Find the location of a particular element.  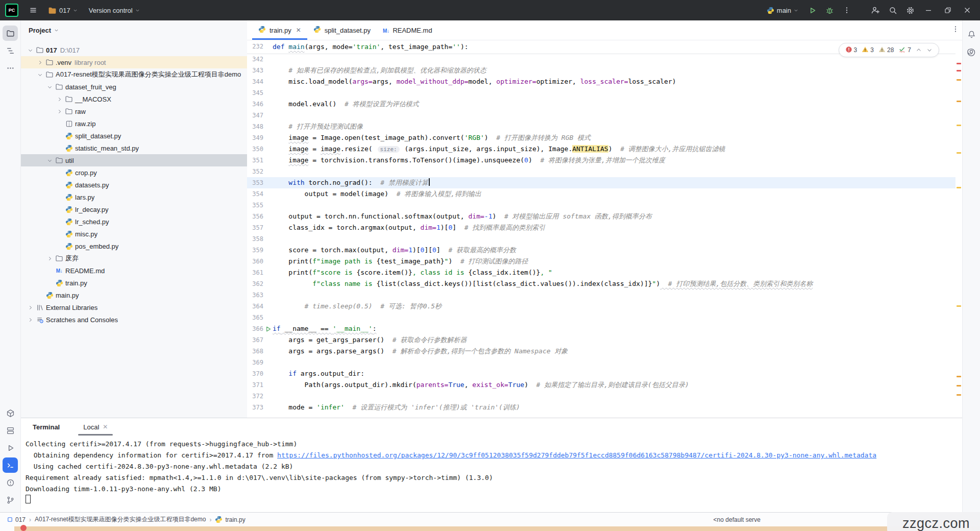

tree-item: pos_embed.py is located at coordinates (134, 246).